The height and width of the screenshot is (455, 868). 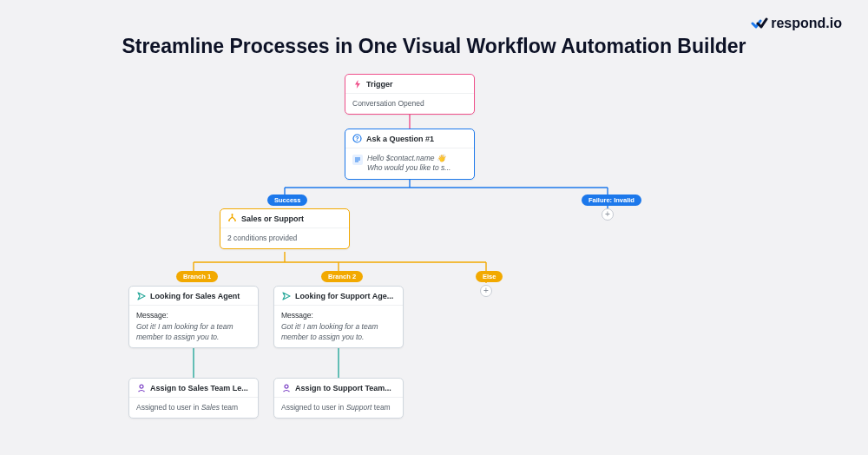 I want to click on brand-logo: respond.io, so click(x=797, y=23).